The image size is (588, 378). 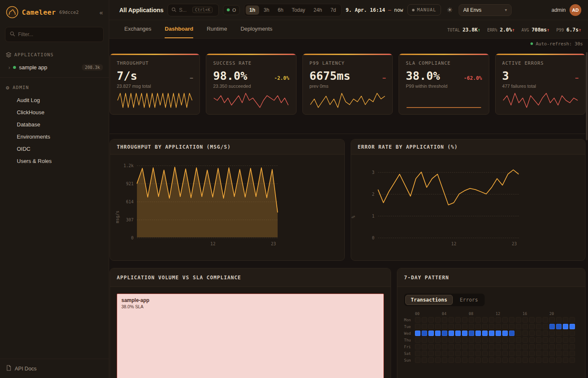 I want to click on time-range-display: 9. Apr. 16:14 — now, so click(x=375, y=10).